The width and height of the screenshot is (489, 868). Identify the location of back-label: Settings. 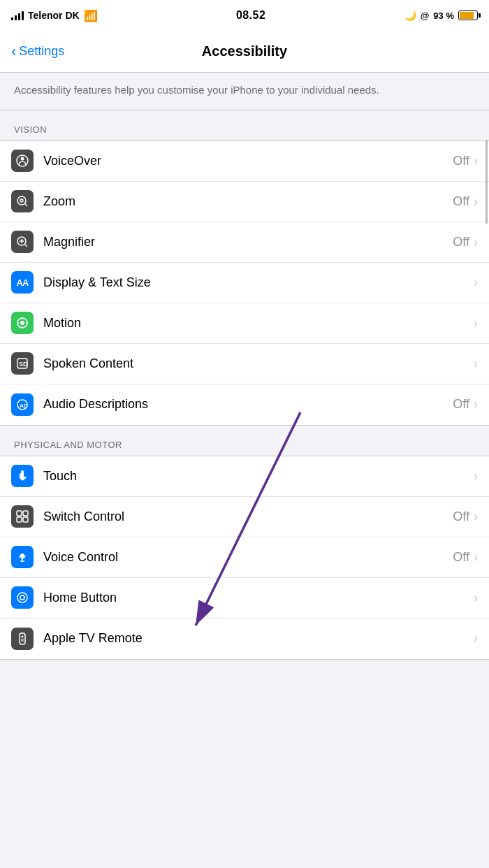
(42, 52).